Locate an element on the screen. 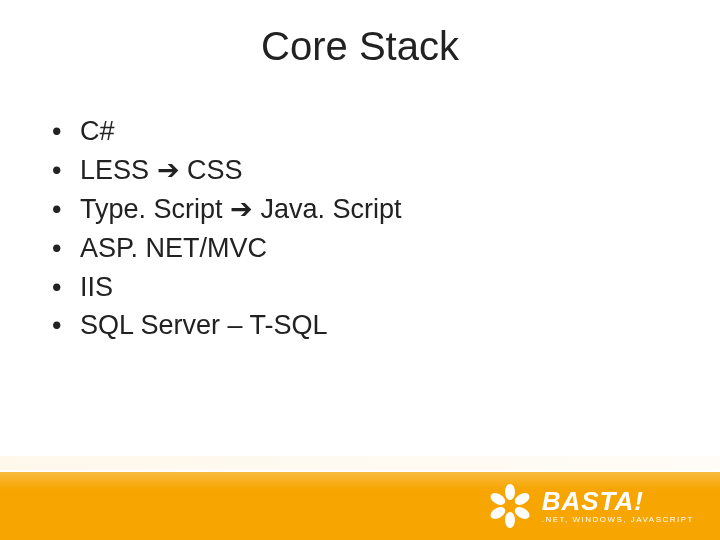  logo-subtitle: .NET, WINDOWS, JAVASCRIPT is located at coordinates (618, 520).